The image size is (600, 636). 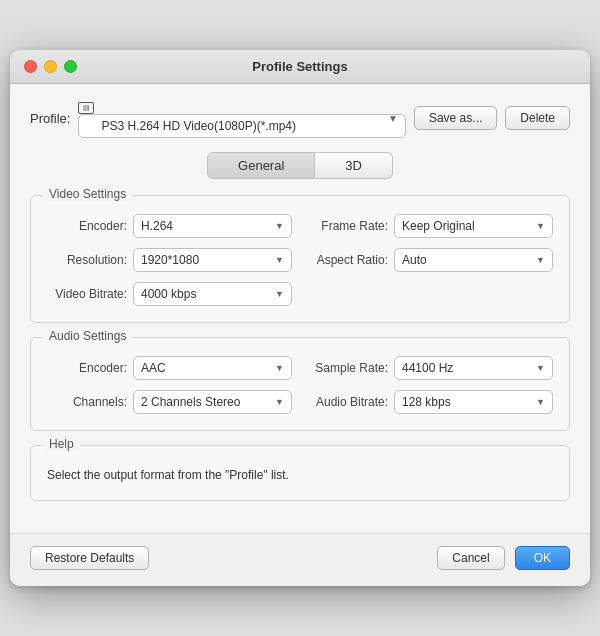 What do you see at coordinates (170, 402) in the screenshot?
I see `channels-row: Channels: 2 Channels Stereo ▼` at bounding box center [170, 402].